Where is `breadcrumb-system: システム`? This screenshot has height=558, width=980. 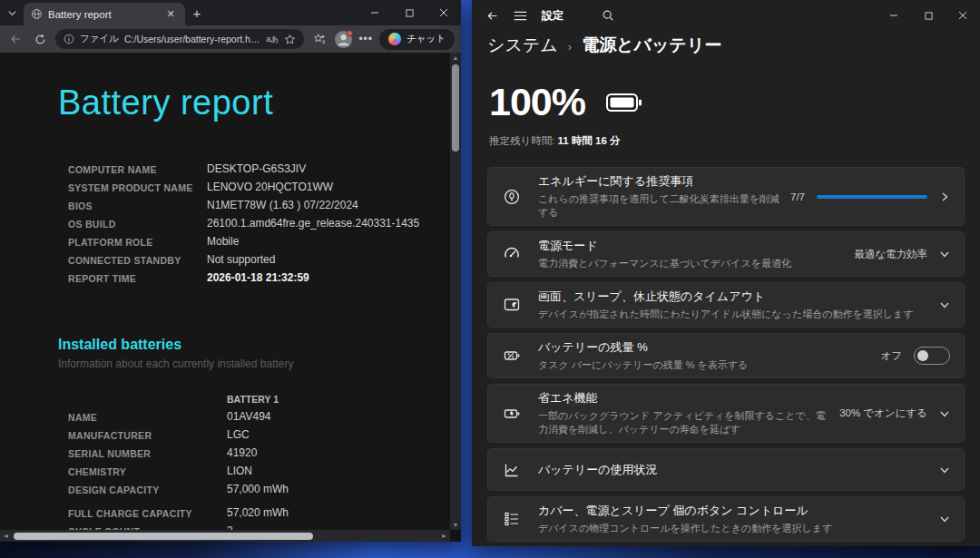
breadcrumb-system: システム is located at coordinates (523, 45).